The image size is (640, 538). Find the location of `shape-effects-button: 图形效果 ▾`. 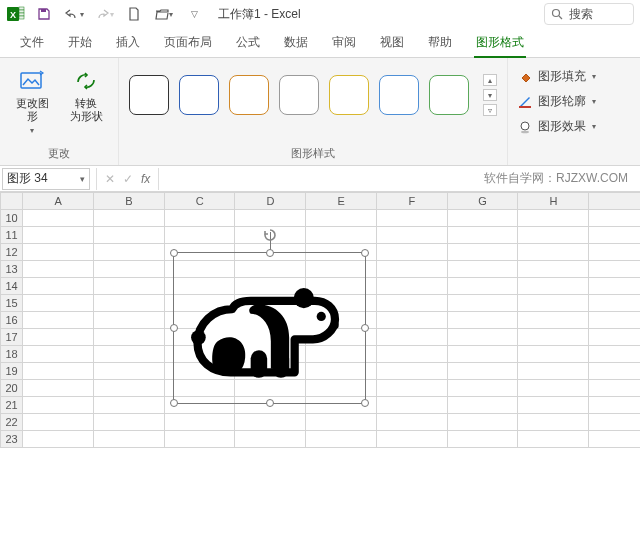

shape-effects-button: 图形效果 ▾ is located at coordinates (557, 126).